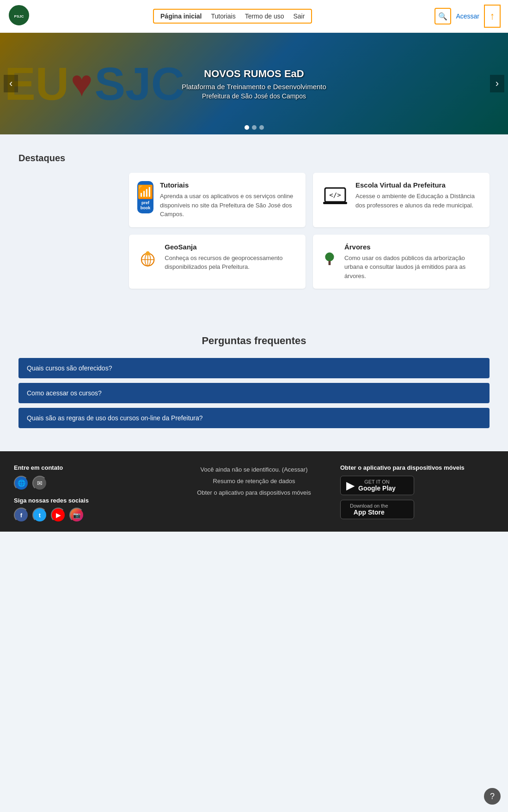 The height and width of the screenshot is (812, 508). I want to click on footer-social: Siga nossas redes sociais f t ▶ 📷, so click(91, 510).